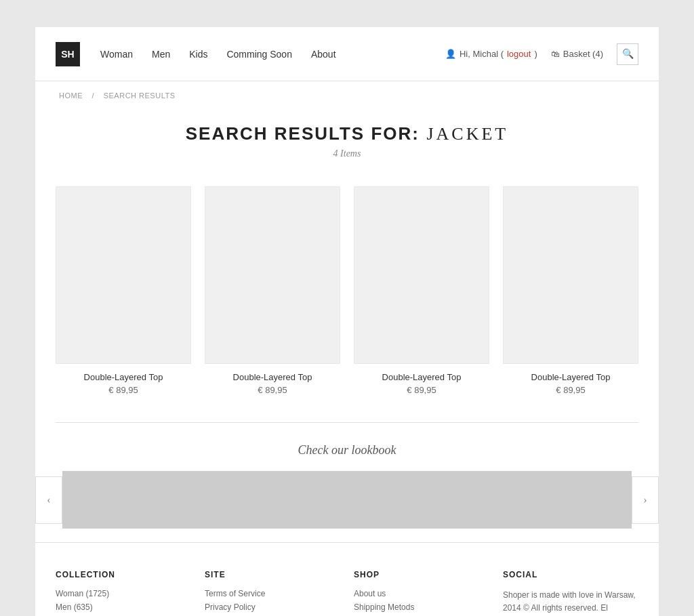  Describe the element at coordinates (347, 593) in the screenshot. I see `footer-grid: COLLECTION Woman (1725) Men (635) Kids (…` at that location.